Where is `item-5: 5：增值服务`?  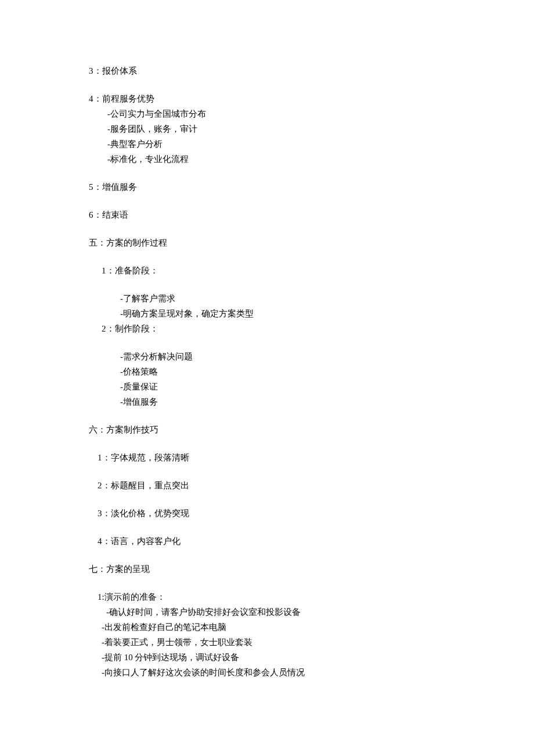 item-5: 5：增值服务 is located at coordinates (311, 187).